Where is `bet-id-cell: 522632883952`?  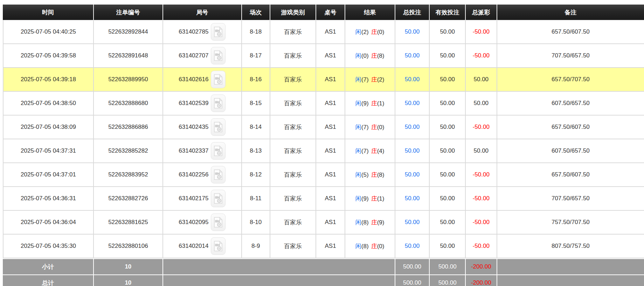
bet-id-cell: 522632883952 is located at coordinates (129, 175).